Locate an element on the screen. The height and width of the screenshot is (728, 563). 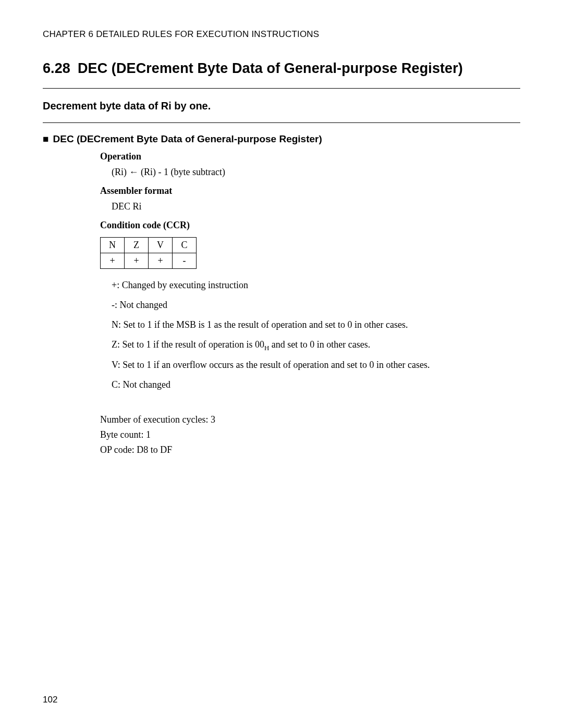
section-number: 6.28 is located at coordinates (56, 68).